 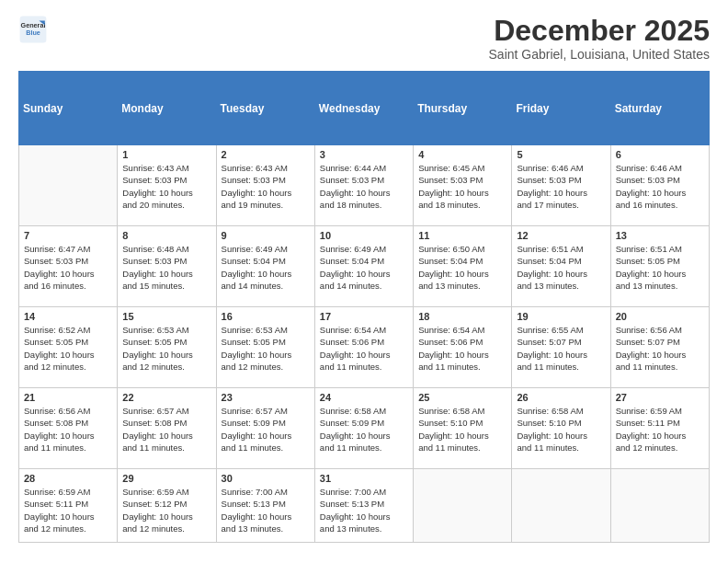 What do you see at coordinates (68, 316) in the screenshot?
I see `day-number: 14` at bounding box center [68, 316].